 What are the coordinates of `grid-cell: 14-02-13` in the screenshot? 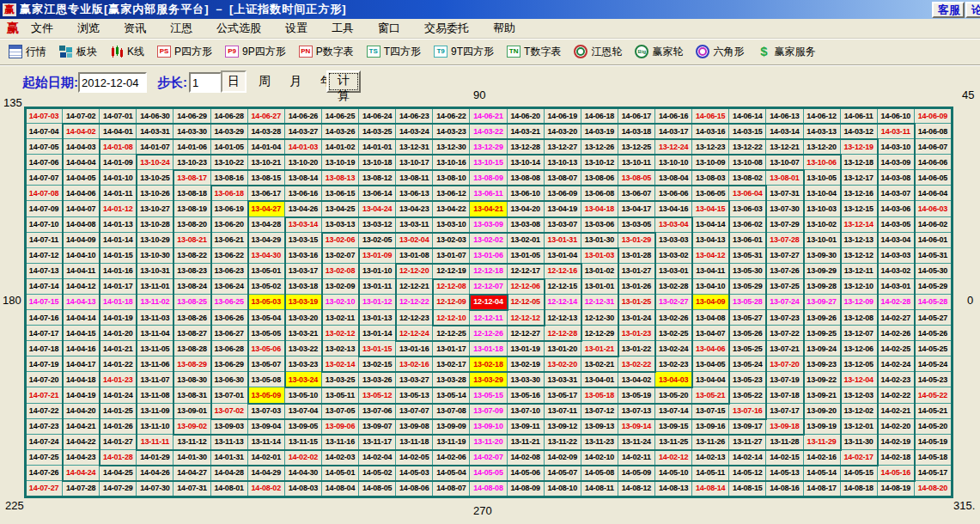 It's located at (711, 458).